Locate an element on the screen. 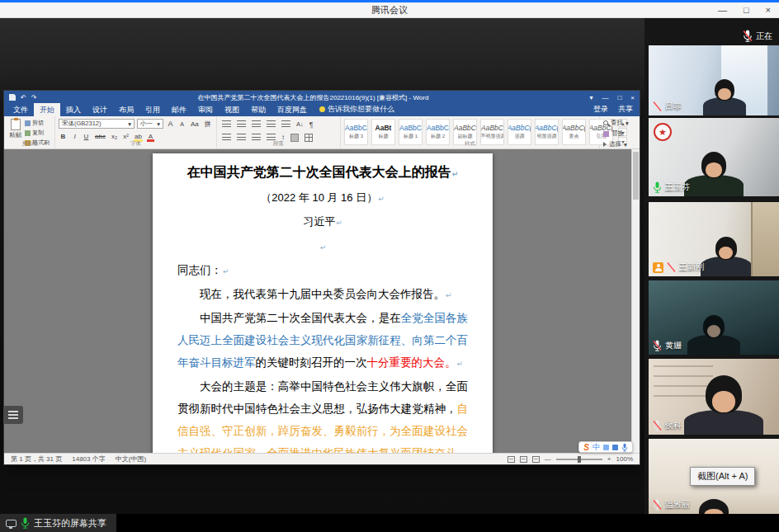  select-button: 选择▾ is located at coordinates (616, 144).